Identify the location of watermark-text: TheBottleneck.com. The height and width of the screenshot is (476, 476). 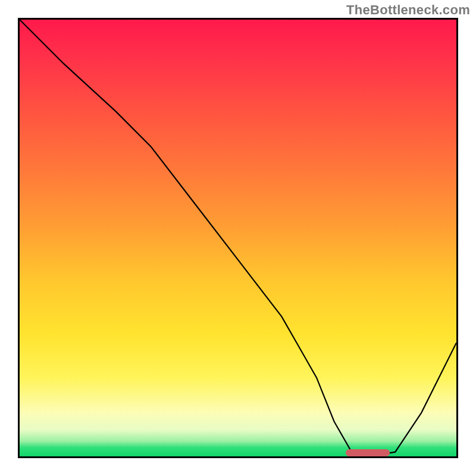
(408, 10).